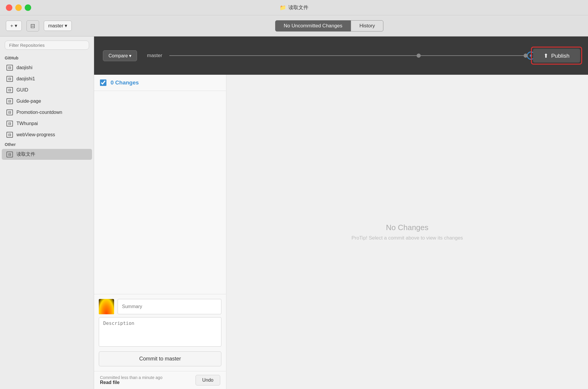 The height and width of the screenshot is (389, 588). What do you see at coordinates (160, 380) in the screenshot?
I see `committed-bar: Committed less than a minute ago Read fi…` at bounding box center [160, 380].